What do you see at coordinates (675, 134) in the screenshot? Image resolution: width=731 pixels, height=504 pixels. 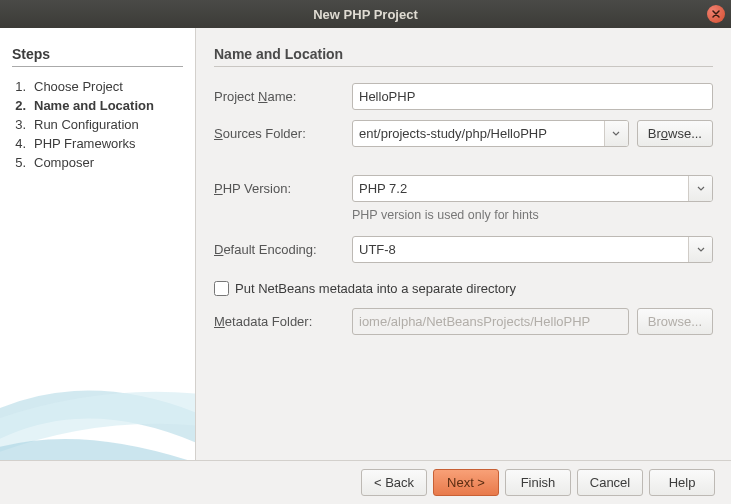 I see `sources-browse-button: Browse...` at bounding box center [675, 134].